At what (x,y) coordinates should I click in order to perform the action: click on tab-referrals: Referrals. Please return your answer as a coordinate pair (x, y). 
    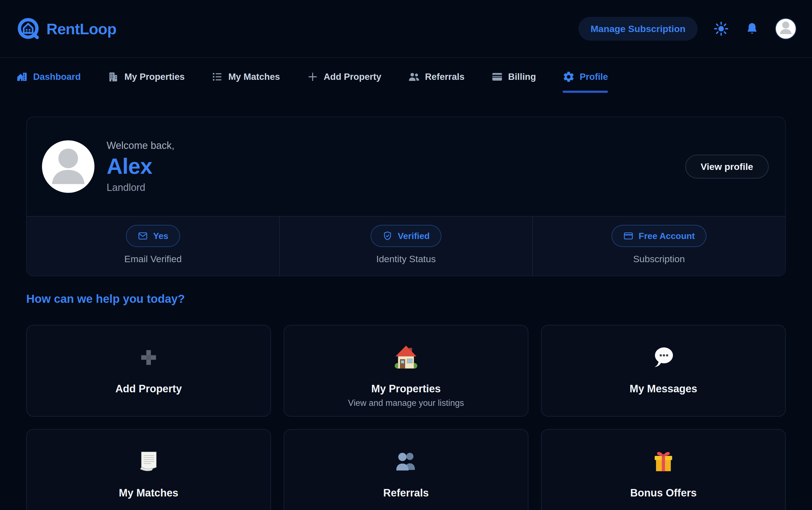
    Looking at the image, I should click on (436, 82).